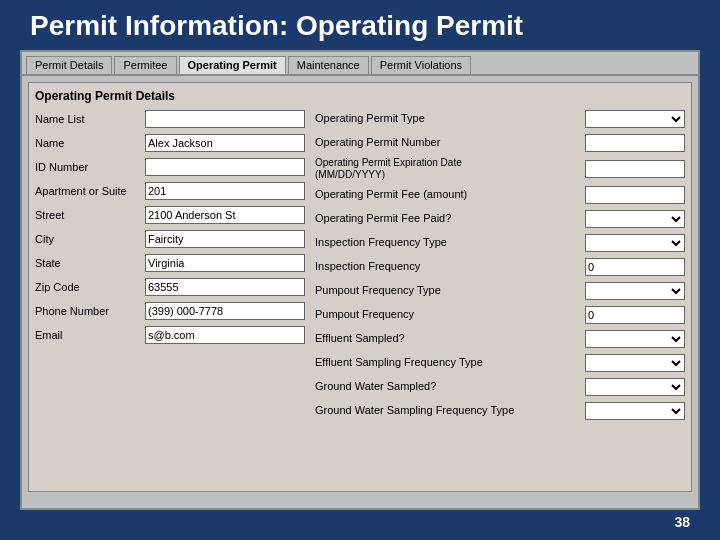  I want to click on street-input, so click(225, 215).